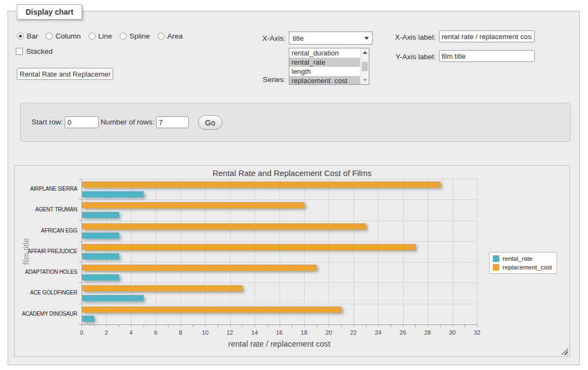 The width and height of the screenshot is (588, 370). I want to click on x-tick-label: 20, so click(329, 333).